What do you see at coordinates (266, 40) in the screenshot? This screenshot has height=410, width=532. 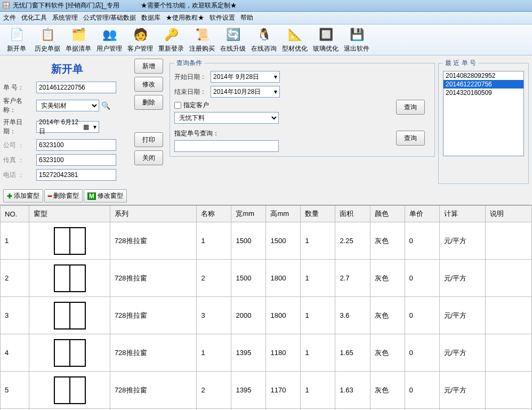 I see `toolbar: 📄新开单📋历史单据🗂️单据清单👥用户管理🧑客户管理🔑重新登录📜注册购买🔄在线升级…` at bounding box center [266, 40].